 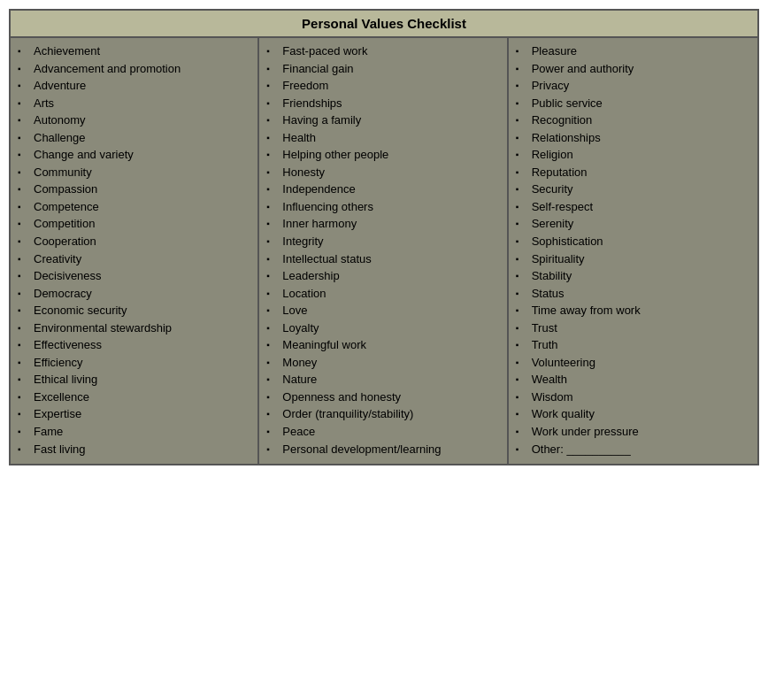 What do you see at coordinates (634, 450) in the screenshot?
I see `list-item: ▪Other: __________` at bounding box center [634, 450].